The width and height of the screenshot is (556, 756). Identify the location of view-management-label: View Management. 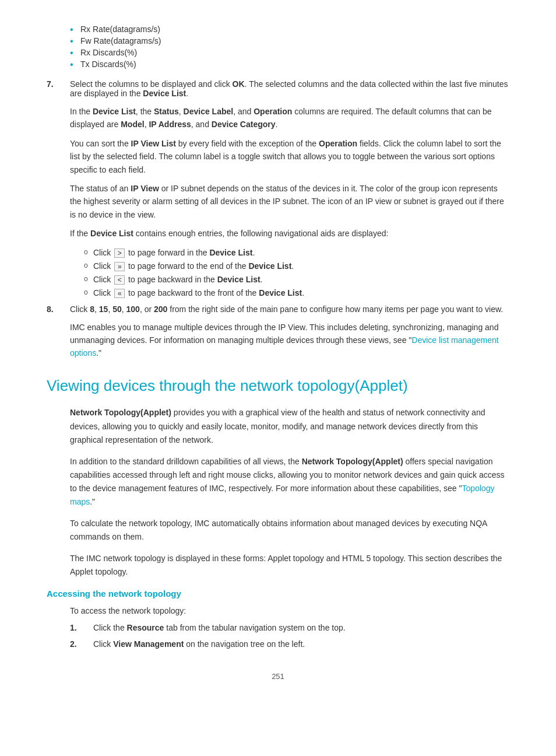
(148, 644).